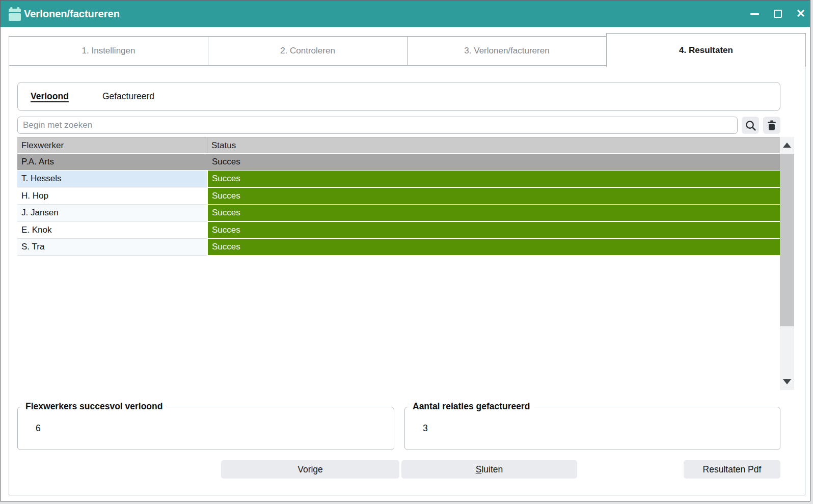 The image size is (813, 504). I want to click on result-subtabs: Verloond Gefactureerd, so click(399, 97).